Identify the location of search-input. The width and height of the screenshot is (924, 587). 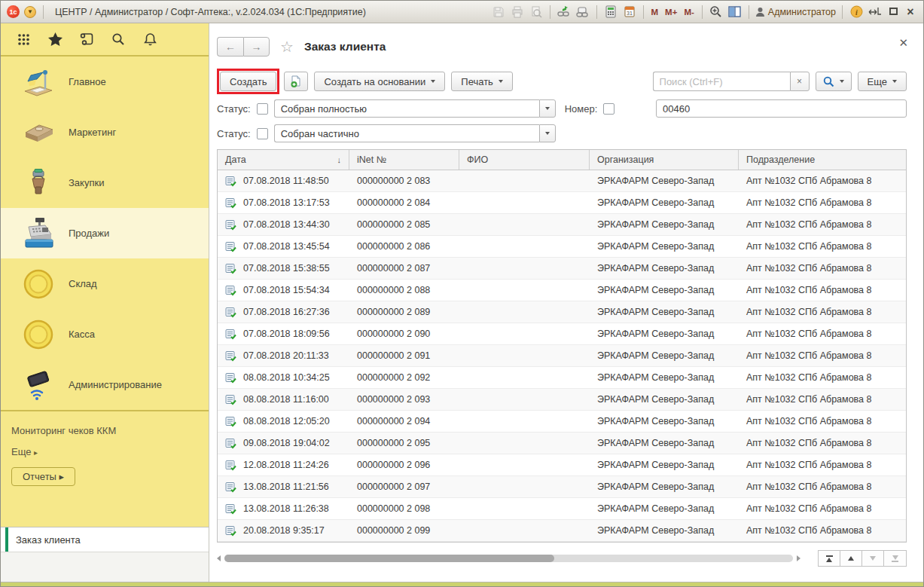
(721, 81).